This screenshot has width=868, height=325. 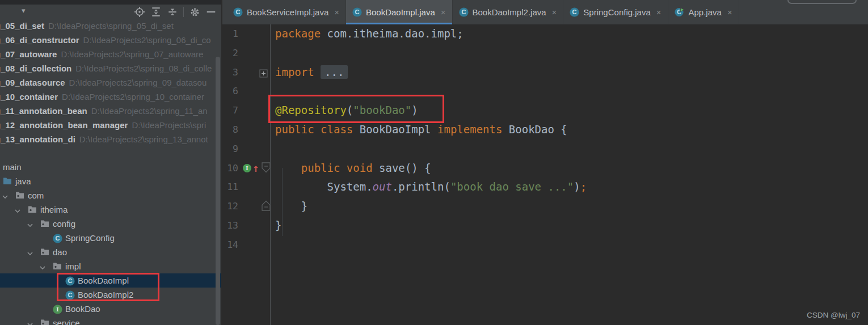 What do you see at coordinates (545, 91) in the screenshot?
I see `code-line-6: 6` at bounding box center [545, 91].